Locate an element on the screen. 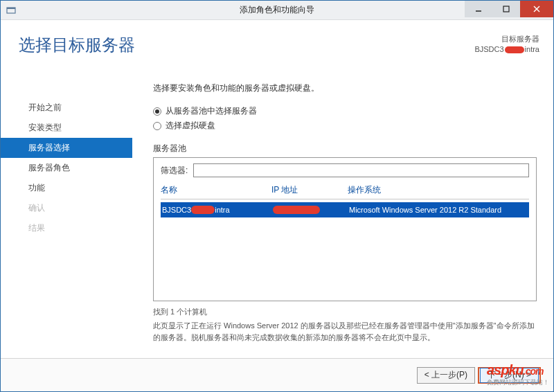  sidebar-item-server-selection: 服务器选择 is located at coordinates (66, 148).